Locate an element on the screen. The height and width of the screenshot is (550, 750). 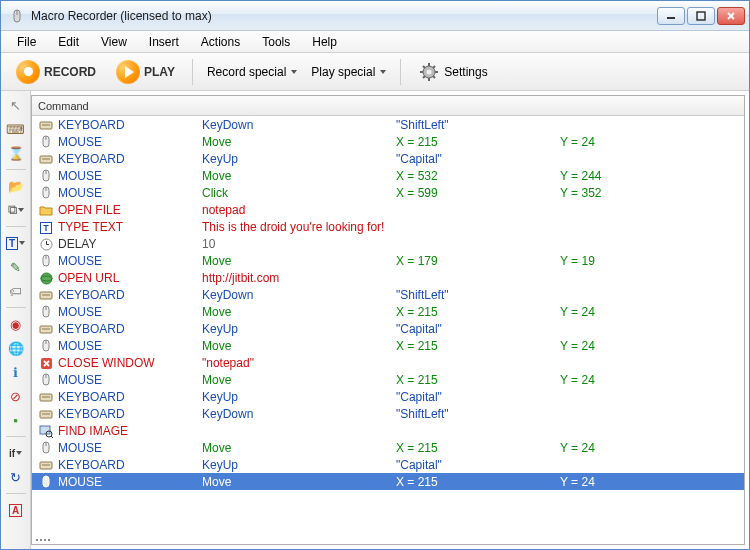
copy-icon: ⧉ is located at coordinates (16, 210).